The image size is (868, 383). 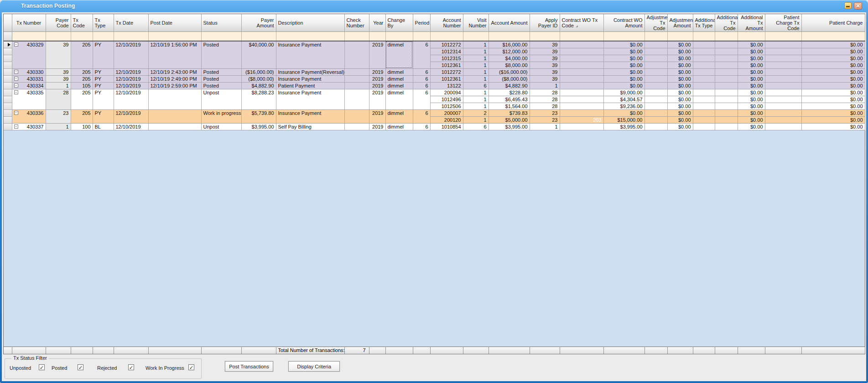 I want to click on cell-payer_amount: $4,882.90, so click(x=259, y=86).